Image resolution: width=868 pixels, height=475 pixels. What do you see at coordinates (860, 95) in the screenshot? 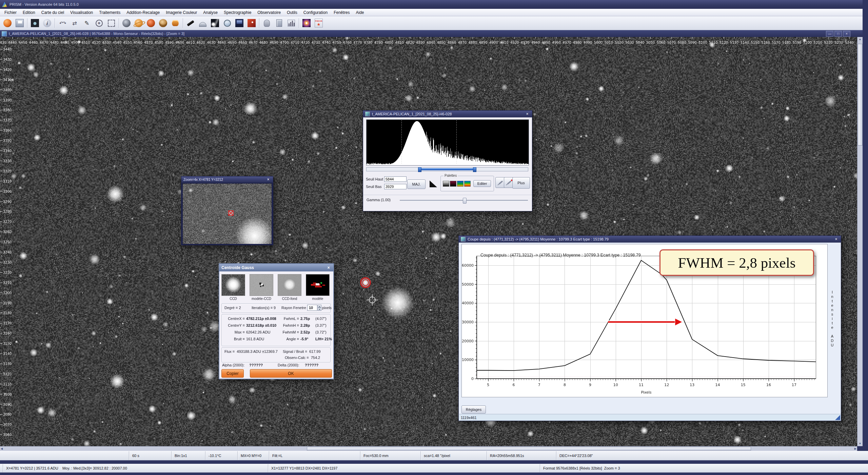
I see `vertical-scroll-thumb` at bounding box center [860, 95].